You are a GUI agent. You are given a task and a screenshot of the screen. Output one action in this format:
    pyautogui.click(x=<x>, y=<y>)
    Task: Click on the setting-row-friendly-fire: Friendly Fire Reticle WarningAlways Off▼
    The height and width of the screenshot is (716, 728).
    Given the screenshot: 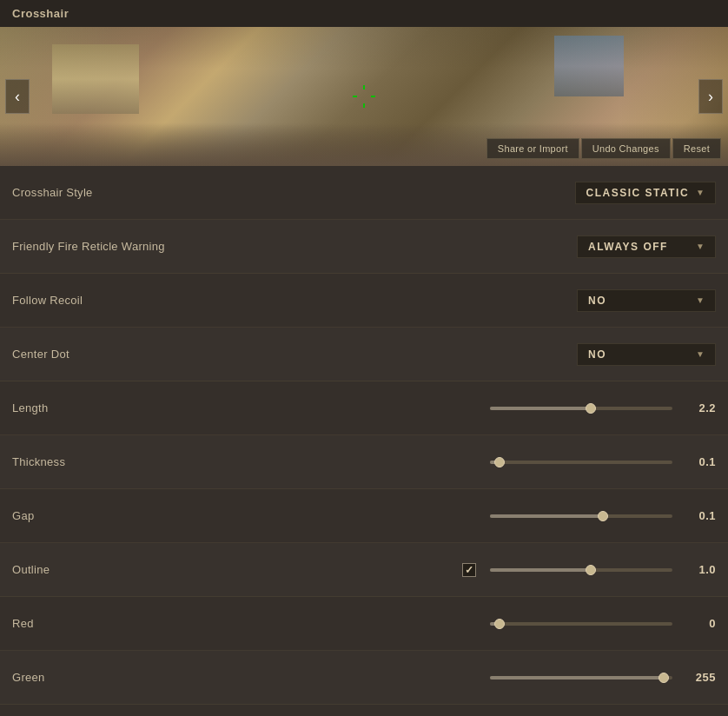 What is the action you would take?
    pyautogui.click(x=364, y=247)
    